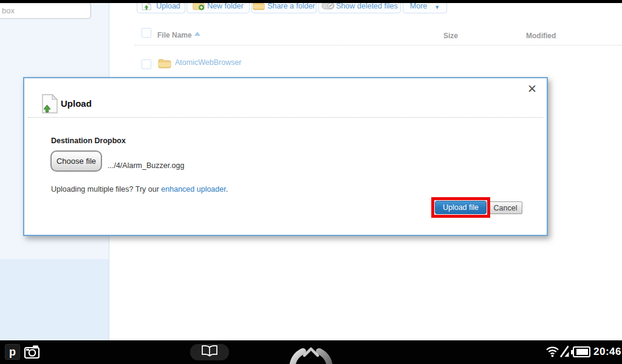  What do you see at coordinates (146, 33) in the screenshot?
I see `select-all-checkbox` at bounding box center [146, 33].